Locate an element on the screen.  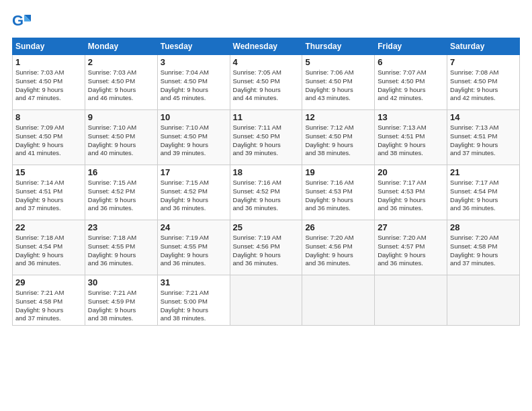
day-info: Sunrise: 7:20 AM Sunset: 4:56 PM Dayligh… is located at coordinates (339, 251).